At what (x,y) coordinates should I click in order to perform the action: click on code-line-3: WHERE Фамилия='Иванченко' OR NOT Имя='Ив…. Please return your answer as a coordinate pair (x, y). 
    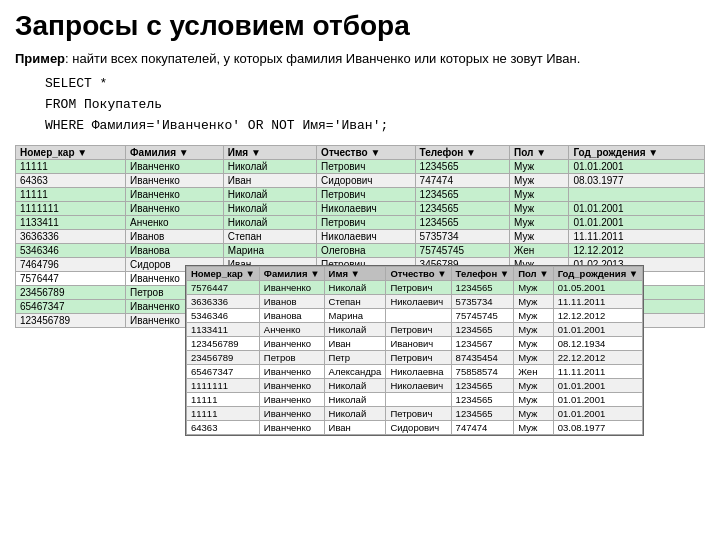
    Looking at the image, I should click on (375, 126).